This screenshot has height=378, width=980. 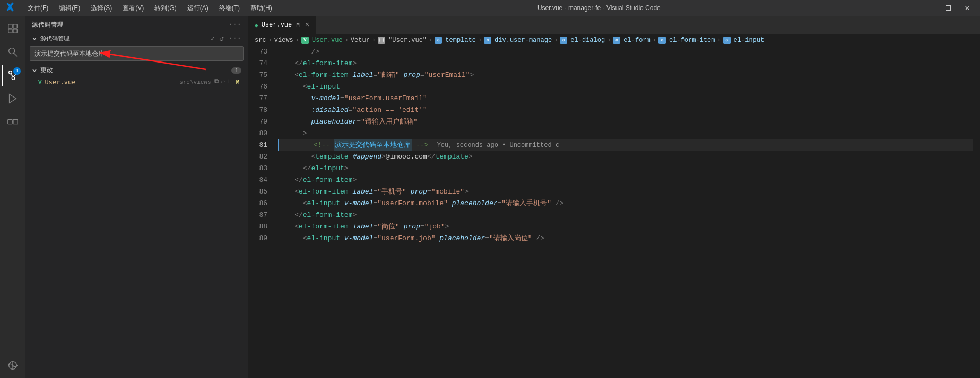 I want to click on breadcrumb-elinput: el-input, so click(x=749, y=40).